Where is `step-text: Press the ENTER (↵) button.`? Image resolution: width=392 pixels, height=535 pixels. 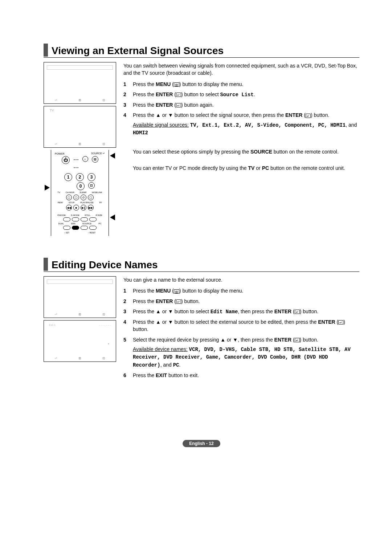 step-text: Press the ENTER (↵) button. is located at coordinates (246, 303).